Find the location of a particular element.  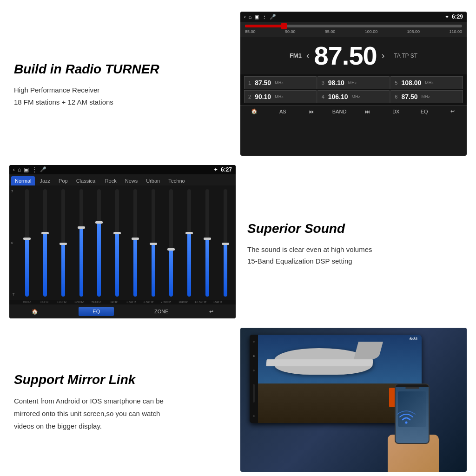

phone-with-hand is located at coordinates (413, 453).